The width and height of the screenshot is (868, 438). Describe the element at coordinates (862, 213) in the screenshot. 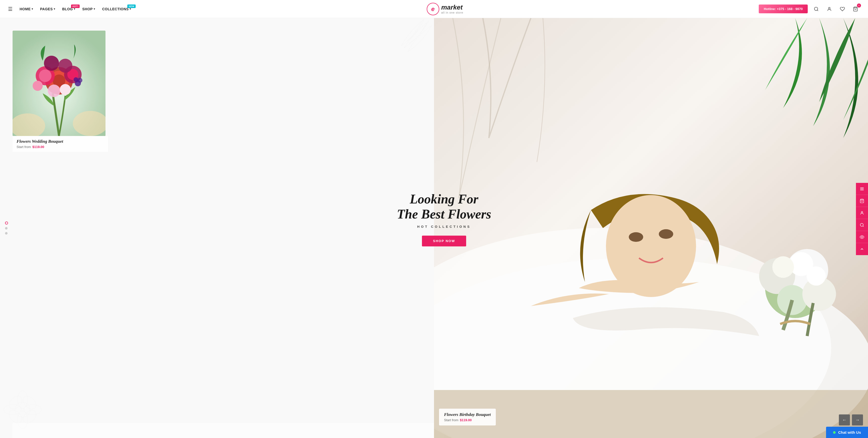

I see `sidebar-user-icon` at that location.